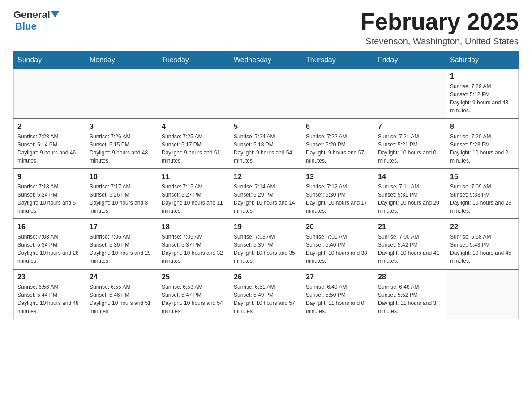 Image resolution: width=532 pixels, height=411 pixels. What do you see at coordinates (266, 60) in the screenshot?
I see `day-of-week-header: Wednesday` at bounding box center [266, 60].